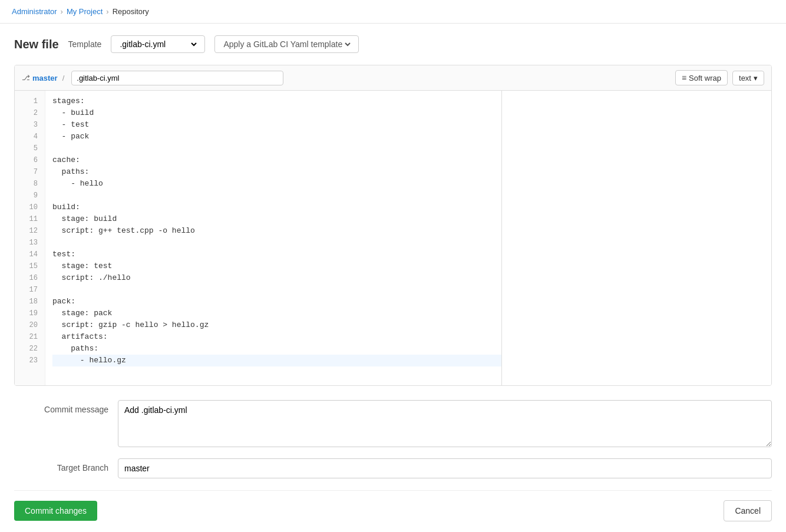 This screenshot has width=786, height=532. Describe the element at coordinates (29, 137) in the screenshot. I see `line-number: 4` at that location.